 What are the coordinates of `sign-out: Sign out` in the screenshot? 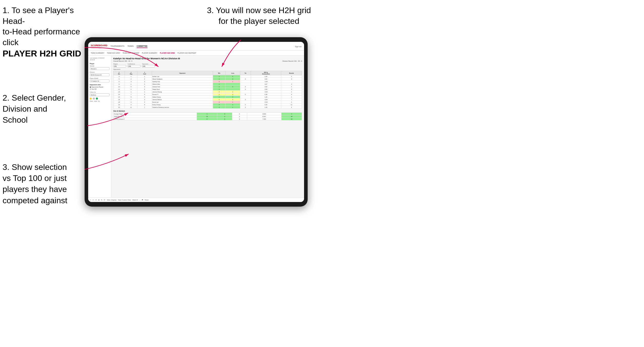 It's located at (298, 47).